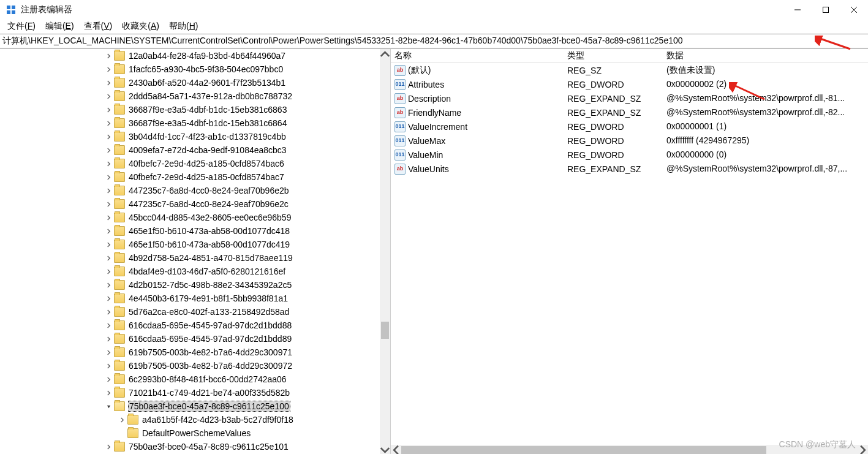 This screenshot has height=454, width=868. What do you see at coordinates (190, 406) in the screenshot?
I see `tree-item: 75b0ae3f-bce0-45a7-8c89-c9611c25e100` at bounding box center [190, 406].